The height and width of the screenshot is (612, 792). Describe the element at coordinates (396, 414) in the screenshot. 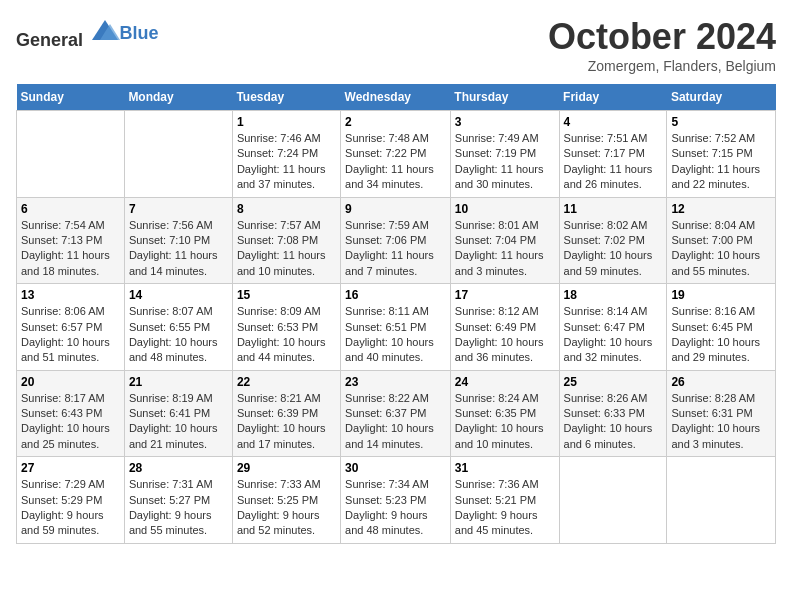

I see `calendar-week-4: 20Sunrise: 8:17 AMSunset: 6:43 PMDayligh…` at that location.